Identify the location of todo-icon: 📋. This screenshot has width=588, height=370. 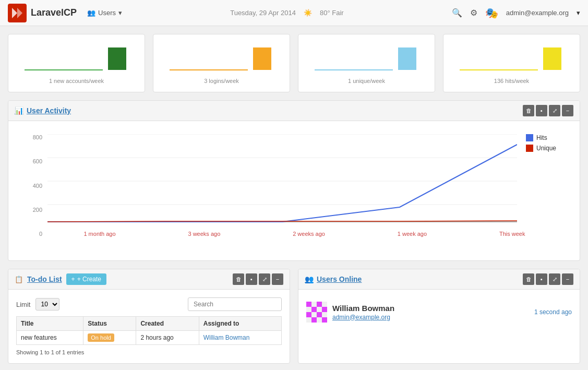
(19, 280).